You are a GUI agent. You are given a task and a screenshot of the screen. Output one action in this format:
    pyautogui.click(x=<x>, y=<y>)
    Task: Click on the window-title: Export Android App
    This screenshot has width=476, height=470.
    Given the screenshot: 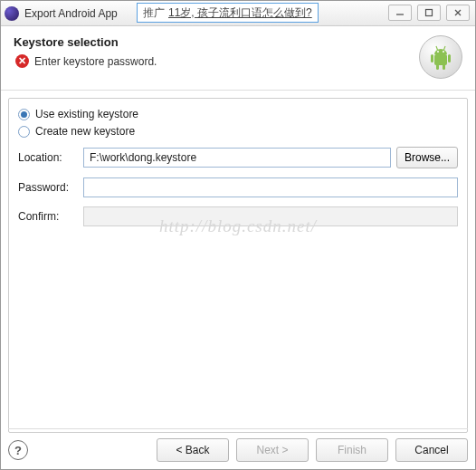 What is the action you would take?
    pyautogui.click(x=71, y=14)
    